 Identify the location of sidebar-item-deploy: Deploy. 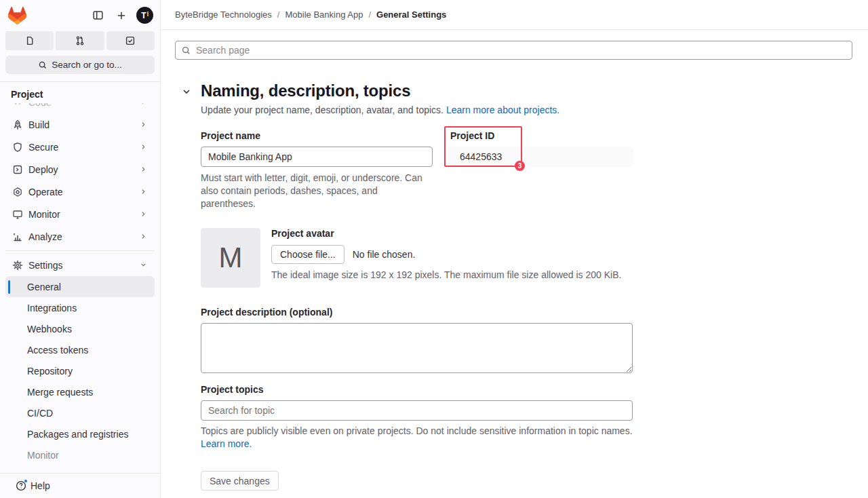
(80, 170).